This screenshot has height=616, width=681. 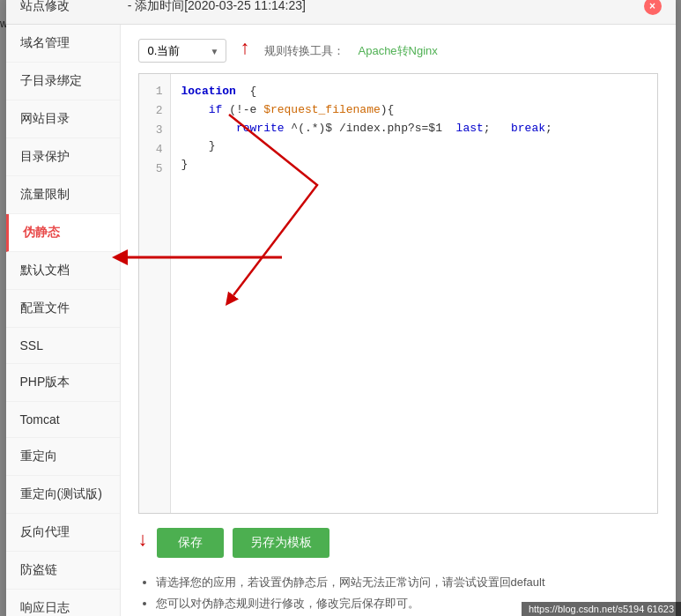 What do you see at coordinates (63, 308) in the screenshot?
I see `sidebar-item-configfile: 配置文件` at bounding box center [63, 308].